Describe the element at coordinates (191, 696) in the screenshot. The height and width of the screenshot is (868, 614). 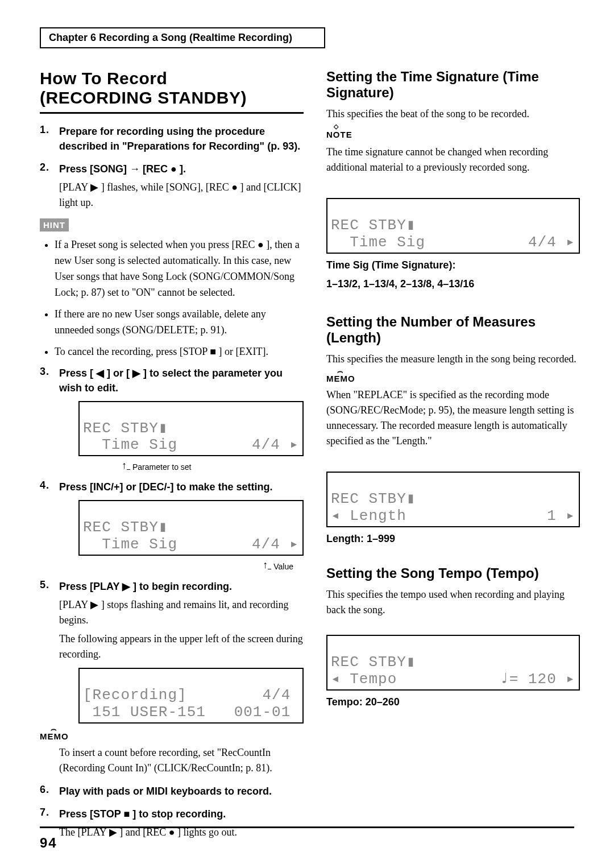
I see `lcd-display-3: [Recording] 4/4 151 USER-151 001-01` at that location.